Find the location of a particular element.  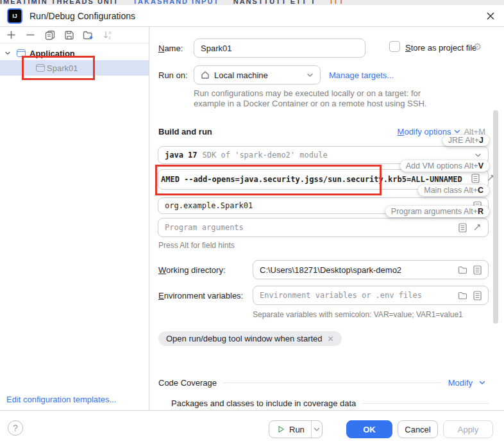

run-button: Run is located at coordinates (290, 429).